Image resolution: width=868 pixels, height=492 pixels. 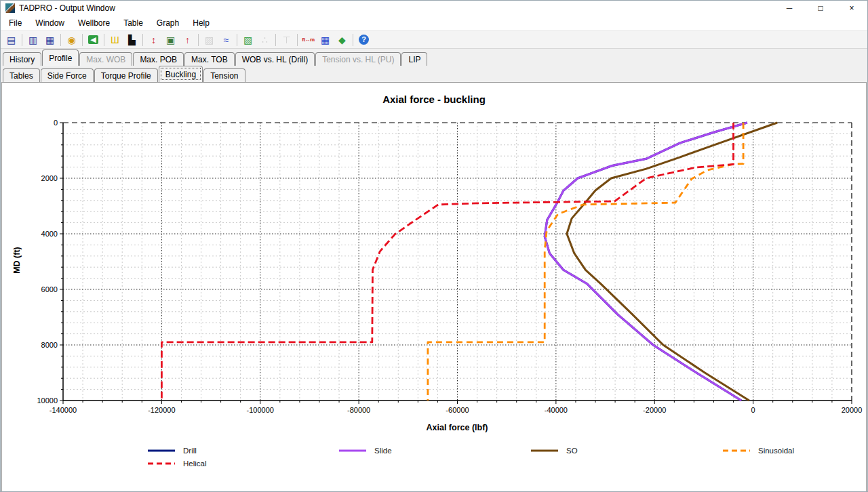 What do you see at coordinates (758, 451) in the screenshot?
I see `legend-item-sinusoidal: Sinusoidal` at bounding box center [758, 451].